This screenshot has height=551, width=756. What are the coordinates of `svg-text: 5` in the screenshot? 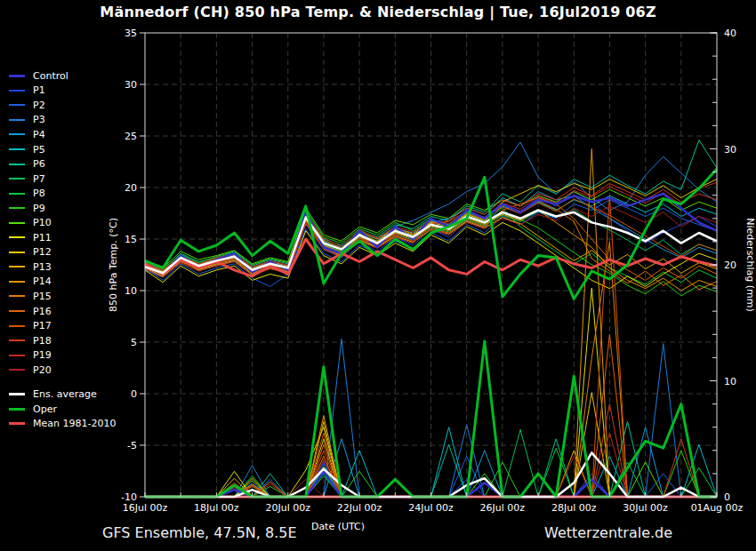 It's located at (133, 343).